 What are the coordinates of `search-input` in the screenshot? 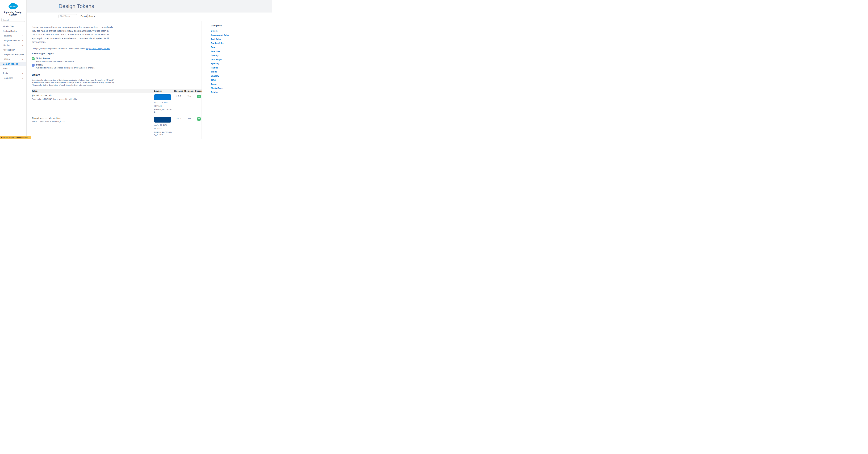 It's located at (13, 20).